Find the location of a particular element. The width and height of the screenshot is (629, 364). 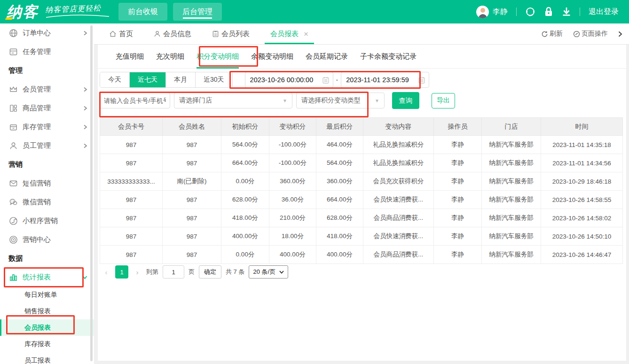

range-today-button: 今天 is located at coordinates (115, 80).